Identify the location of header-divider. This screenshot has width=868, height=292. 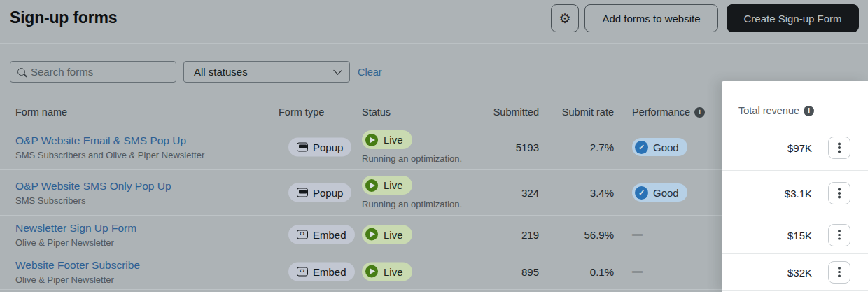
(434, 43).